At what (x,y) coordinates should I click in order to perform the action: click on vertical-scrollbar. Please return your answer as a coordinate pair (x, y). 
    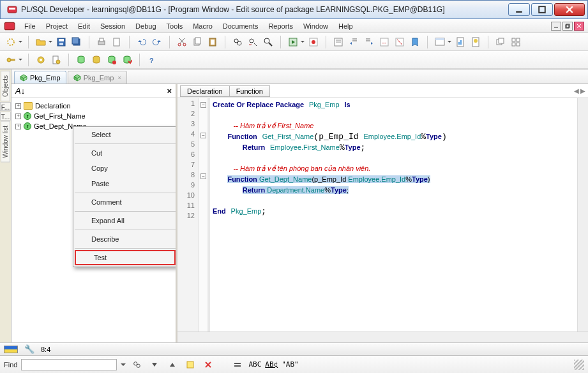
    Looking at the image, I should click on (582, 215).